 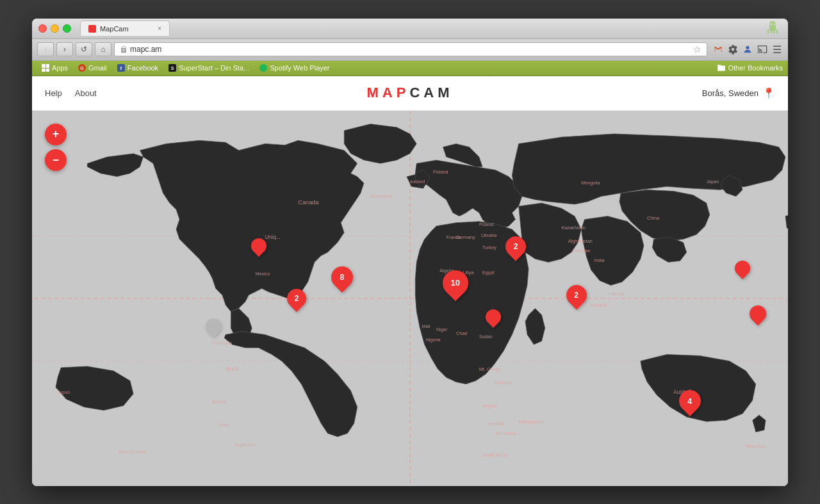 What do you see at coordinates (582, 251) in the screenshot?
I see `svg-text: Pakistan` at bounding box center [582, 251].